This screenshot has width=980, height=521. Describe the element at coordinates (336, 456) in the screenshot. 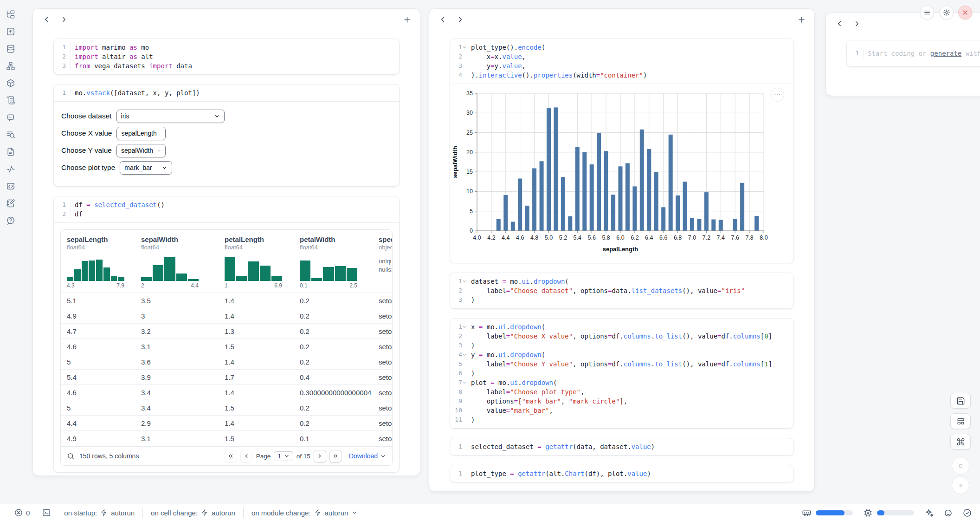

I see `last-page-button` at that location.